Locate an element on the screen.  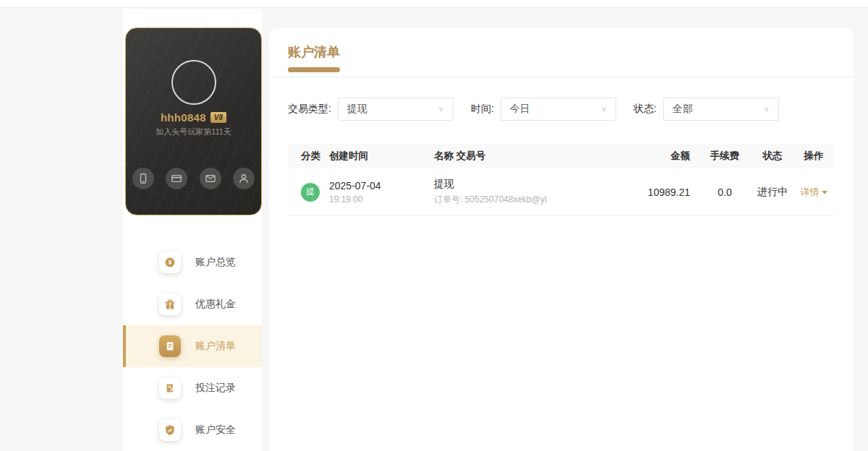
sidebar-item-label: 优惠礼金 is located at coordinates (216, 304).